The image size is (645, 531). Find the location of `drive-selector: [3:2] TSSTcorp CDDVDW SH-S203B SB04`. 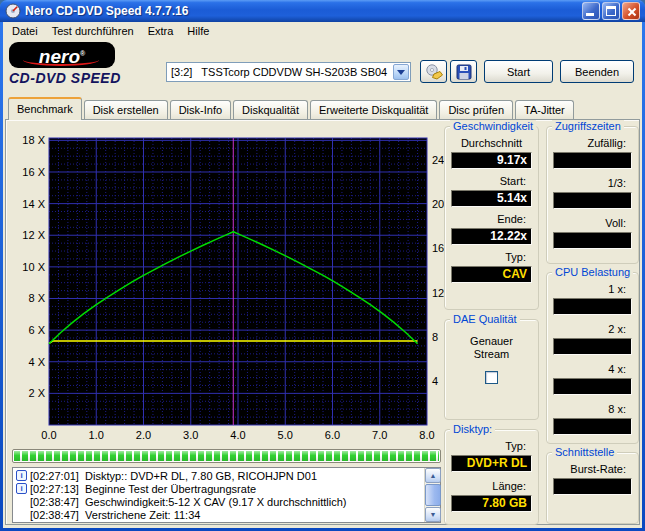

drive-selector: [3:2] TSSTcorp CDDVDW SH-S203B SB04 is located at coordinates (288, 72).